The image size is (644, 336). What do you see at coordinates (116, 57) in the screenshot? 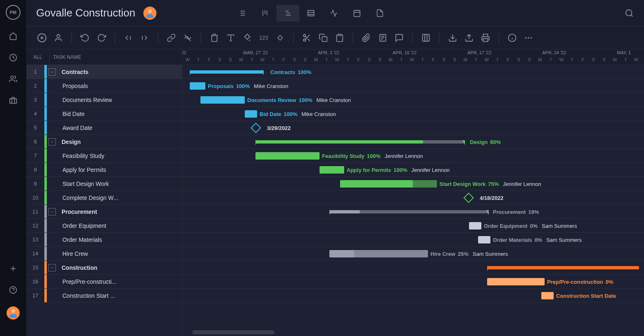
I see `column-task-name: TASK NAME` at bounding box center [116, 57].